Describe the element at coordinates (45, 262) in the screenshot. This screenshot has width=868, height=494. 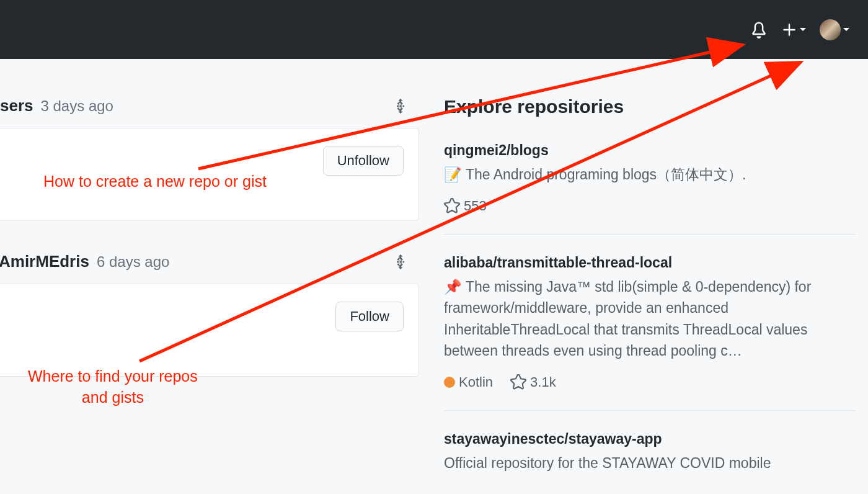
I see `feed-item-title: AmirMEdris` at that location.